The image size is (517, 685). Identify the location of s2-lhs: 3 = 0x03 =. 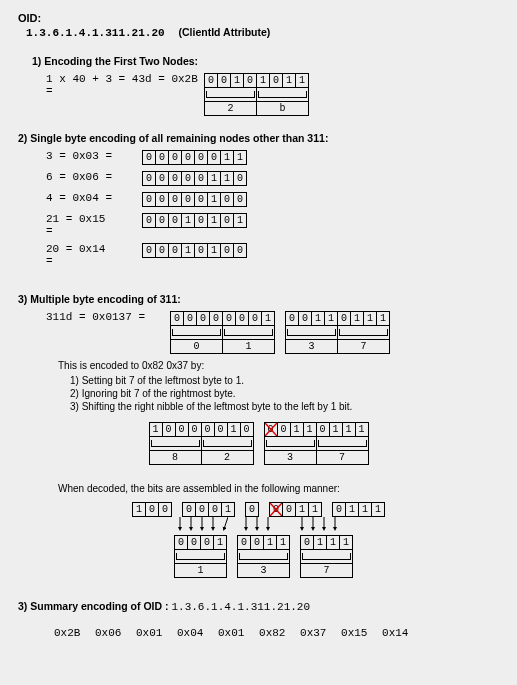
(94, 156).